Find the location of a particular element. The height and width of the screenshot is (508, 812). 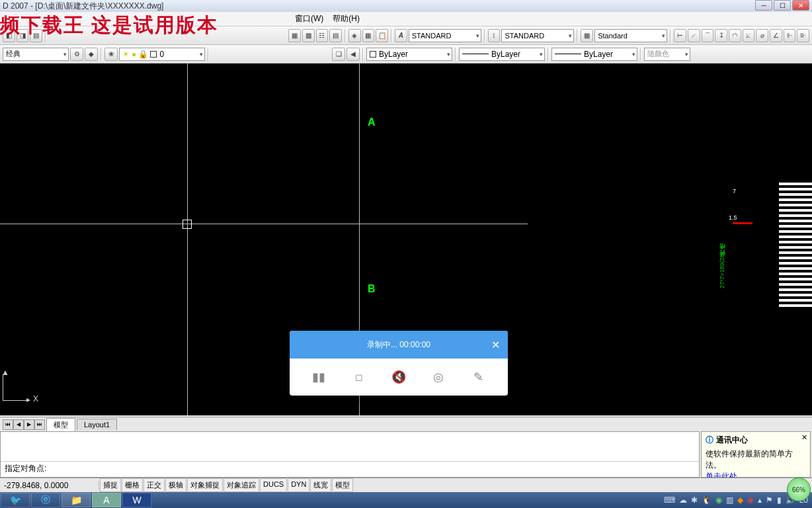

command-line-panel: 指定对角点: is located at coordinates (350, 454).